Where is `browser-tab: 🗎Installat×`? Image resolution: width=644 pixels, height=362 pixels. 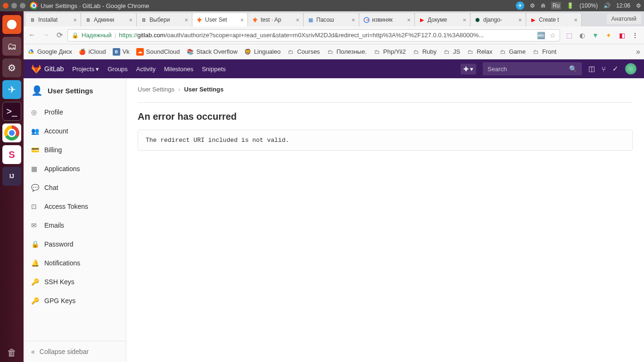
browser-tab: 🗎Installat× is located at coordinates (53, 20).